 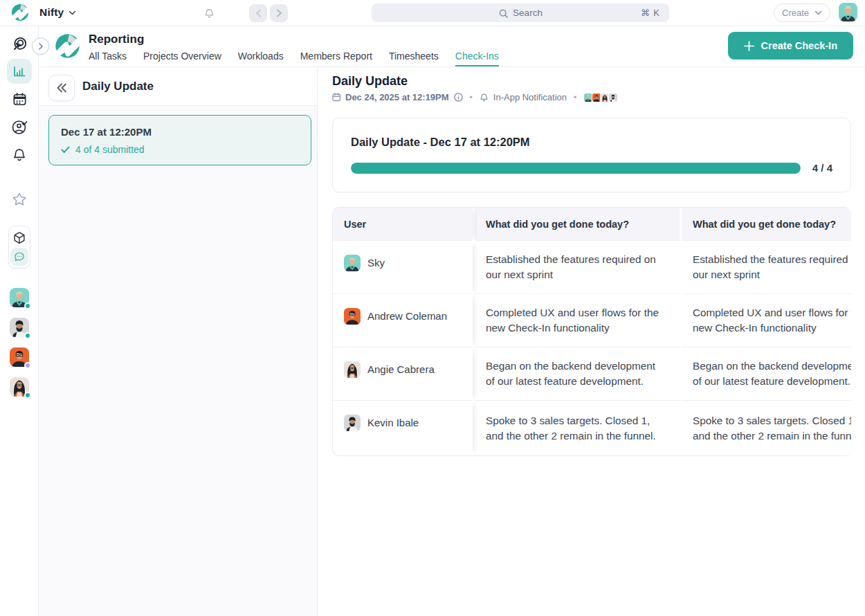 I want to click on progress-count: 4 / 4, so click(x=822, y=167).